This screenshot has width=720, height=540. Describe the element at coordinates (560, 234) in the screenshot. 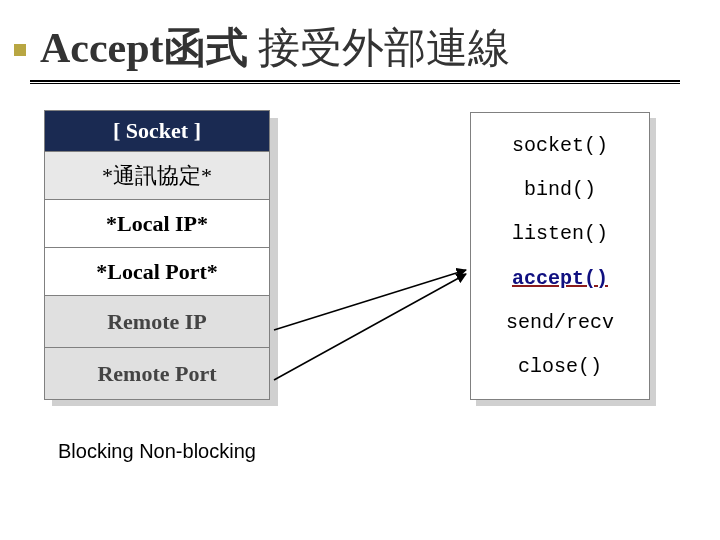

I see `api-listen: listen()` at that location.